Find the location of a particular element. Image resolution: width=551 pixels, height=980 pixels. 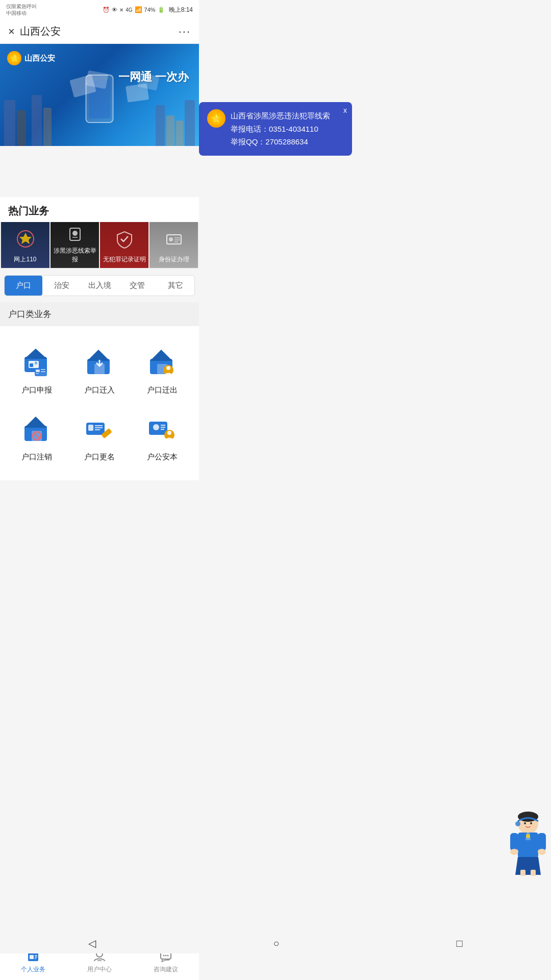

battery-icon: 🔋 is located at coordinates (161, 10).